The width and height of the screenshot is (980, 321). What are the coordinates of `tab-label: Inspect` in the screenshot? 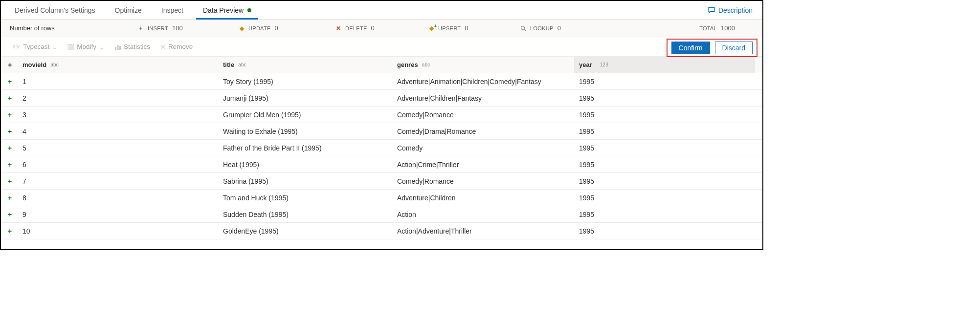 It's located at (172, 10).